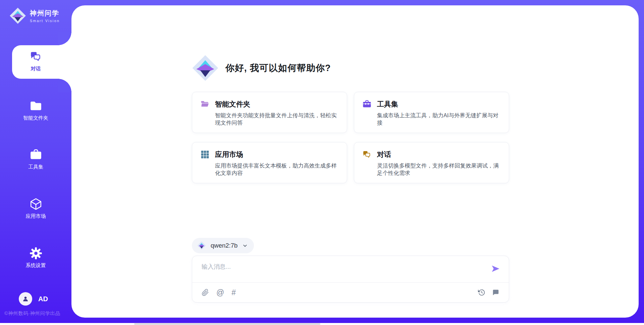 This screenshot has width=644, height=325. Describe the element at coordinates (439, 119) in the screenshot. I see `card-description: 集成市场上主流工具，助力AI与外界无缝扩展与对接` at that location.